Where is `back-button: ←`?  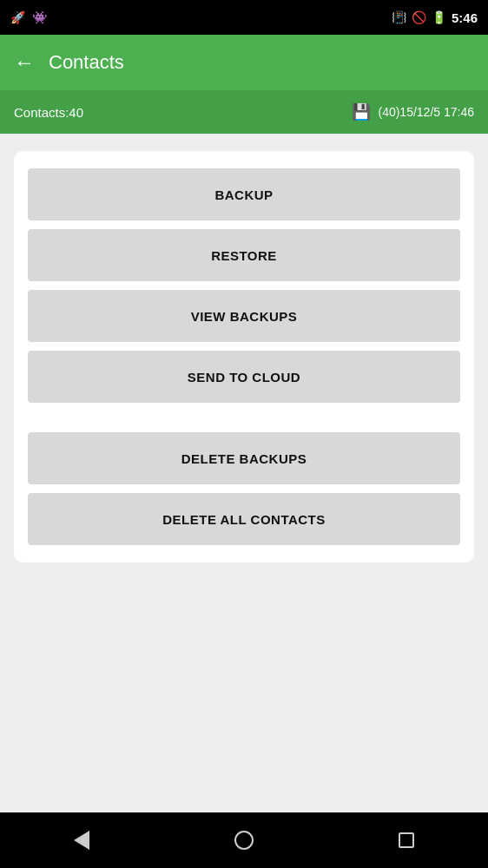 back-button: ← is located at coordinates (24, 62).